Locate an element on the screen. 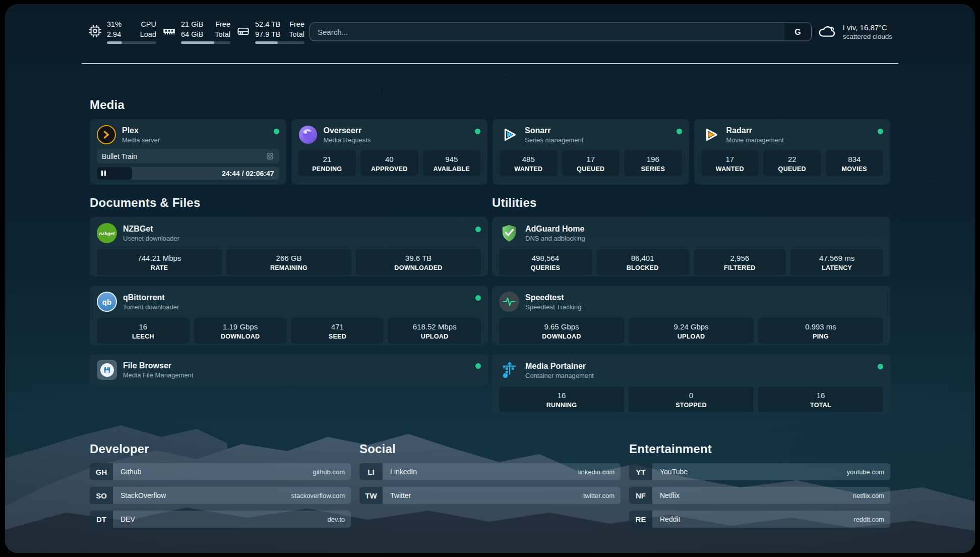  stat-tile: 498,564QUERIES is located at coordinates (545, 262).